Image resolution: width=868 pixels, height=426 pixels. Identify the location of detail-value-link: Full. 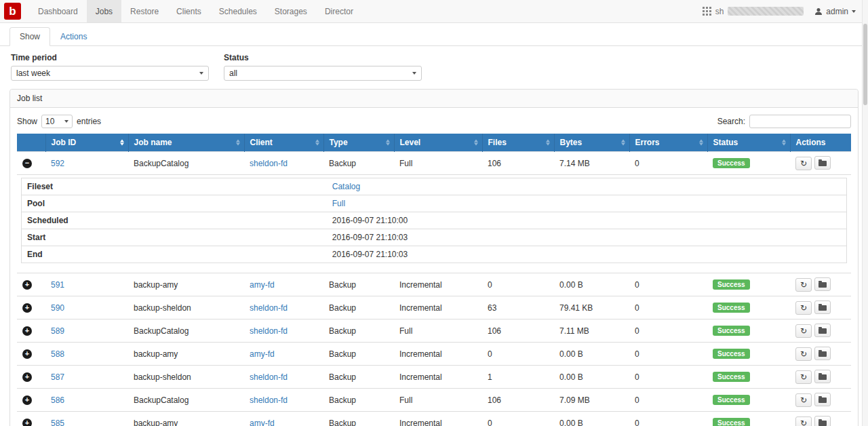
(339, 204).